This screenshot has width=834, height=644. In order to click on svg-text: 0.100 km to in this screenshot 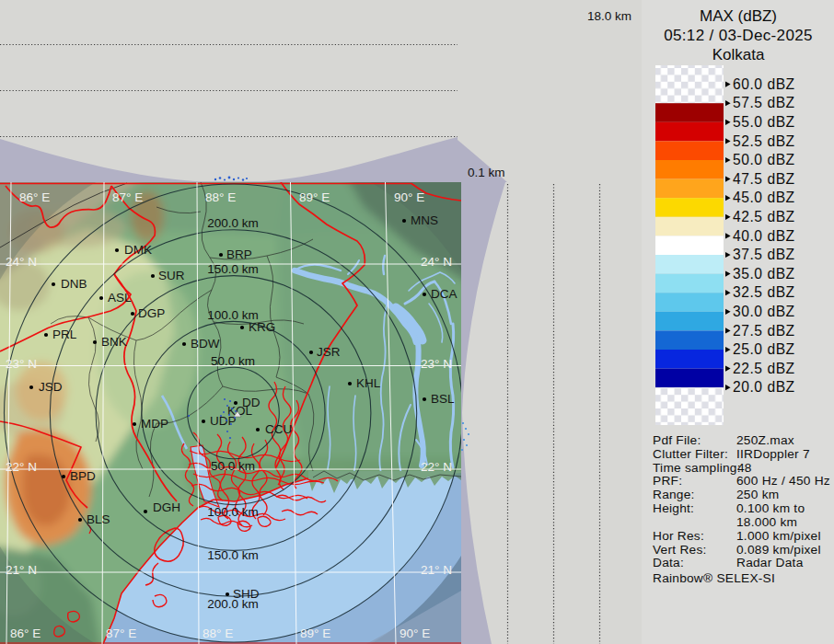, I will do `click(770, 508)`.